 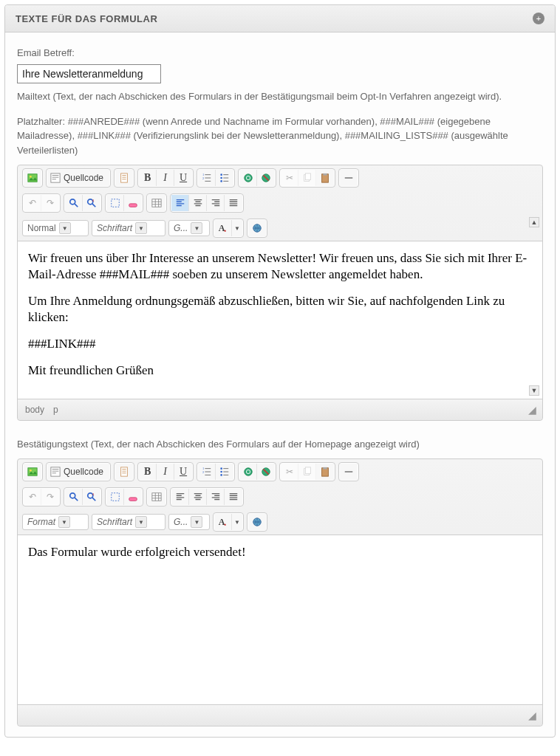 I want to click on svg-text: a, so click(x=93, y=494).